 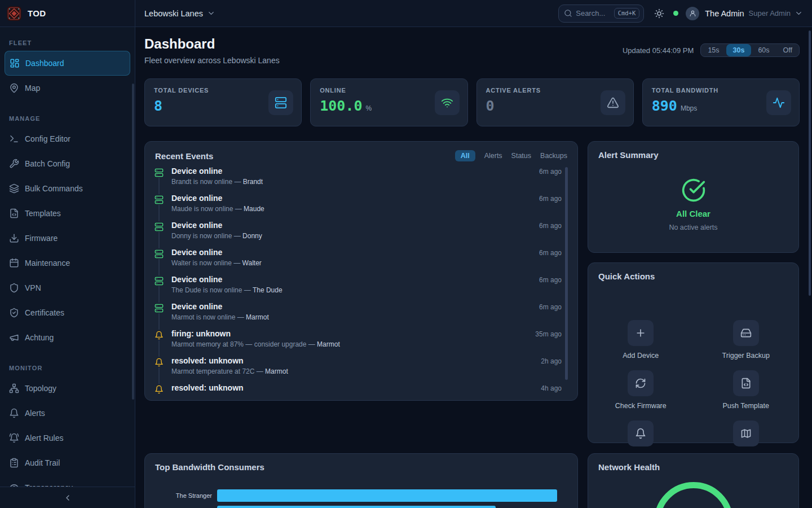 I want to click on interval-60s-button: 60s, so click(x=764, y=50).